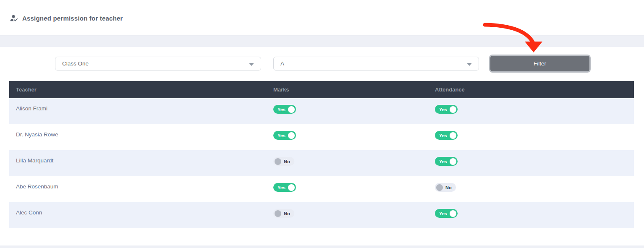  I want to click on page-title: Assigned permission for teacher, so click(73, 18).